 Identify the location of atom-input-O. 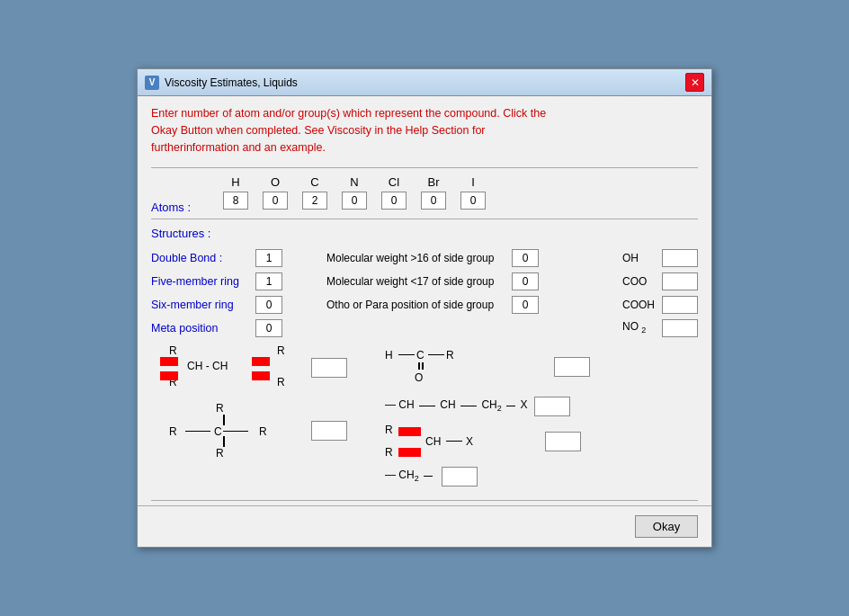
(275, 201).